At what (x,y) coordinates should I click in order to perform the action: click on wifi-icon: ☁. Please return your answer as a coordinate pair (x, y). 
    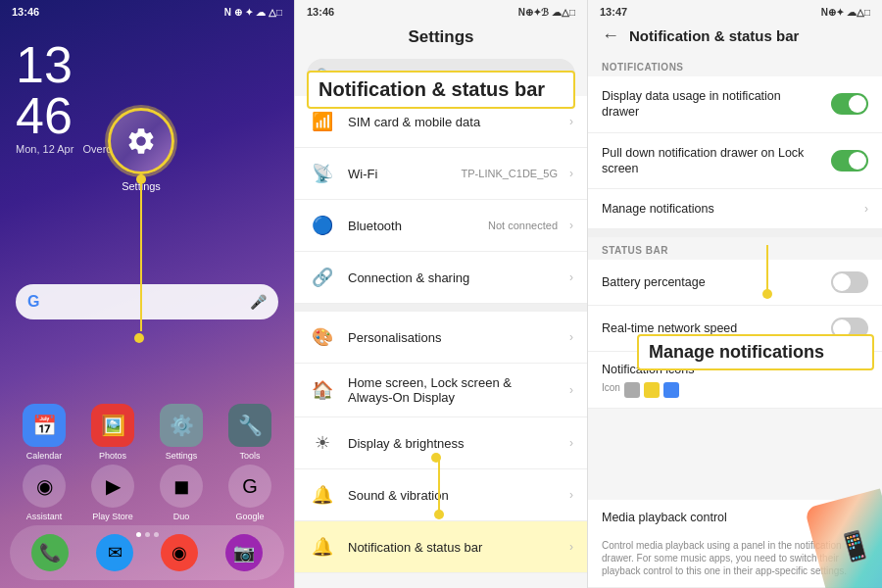
    Looking at the image, I should click on (261, 12).